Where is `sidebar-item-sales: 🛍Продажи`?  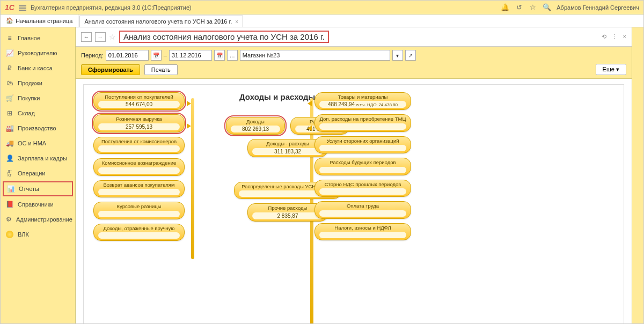
sidebar-item-sales: 🛍Продажи is located at coordinates (38, 83).